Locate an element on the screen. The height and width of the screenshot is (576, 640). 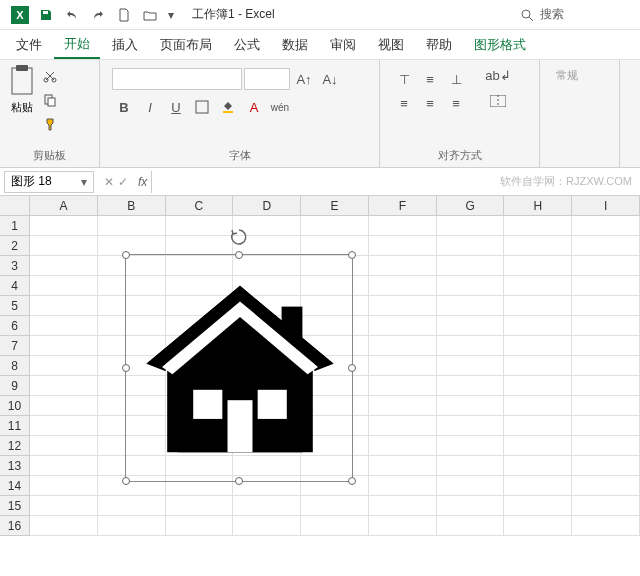
menu-insert: 插入 is located at coordinates (125, 45).